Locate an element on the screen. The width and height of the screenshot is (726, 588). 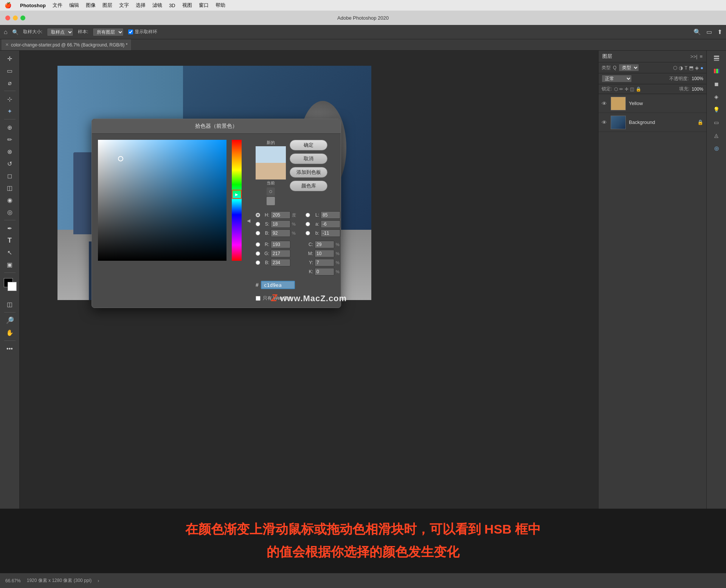
R-radio is located at coordinates (258, 244).